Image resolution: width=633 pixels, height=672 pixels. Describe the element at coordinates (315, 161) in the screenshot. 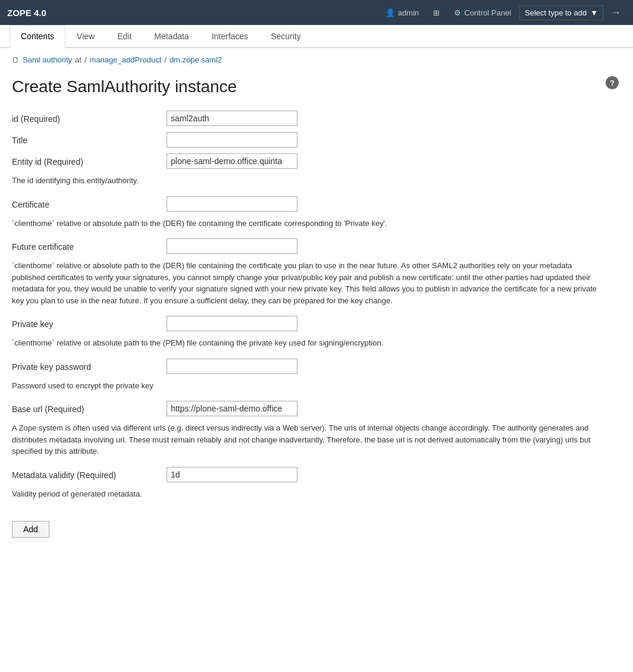

I see `form-row-entity-id: Entity id (Required)` at that location.